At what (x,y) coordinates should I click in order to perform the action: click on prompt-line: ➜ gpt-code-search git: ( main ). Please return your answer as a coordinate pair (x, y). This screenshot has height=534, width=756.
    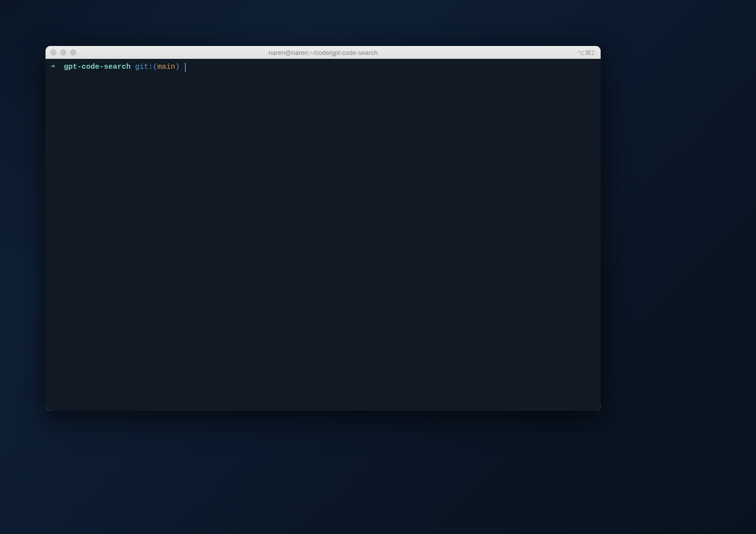
    Looking at the image, I should click on (323, 67).